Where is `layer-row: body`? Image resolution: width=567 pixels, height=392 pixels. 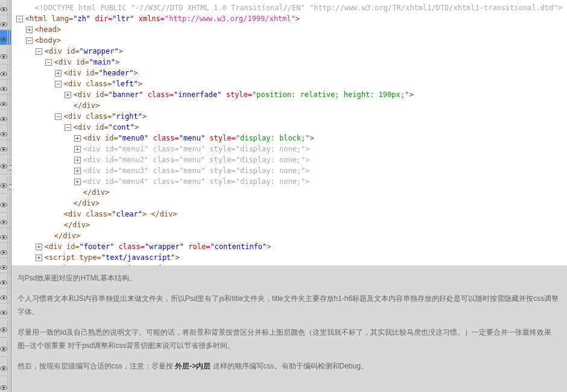 layer-row: body is located at coordinates (5, 367).